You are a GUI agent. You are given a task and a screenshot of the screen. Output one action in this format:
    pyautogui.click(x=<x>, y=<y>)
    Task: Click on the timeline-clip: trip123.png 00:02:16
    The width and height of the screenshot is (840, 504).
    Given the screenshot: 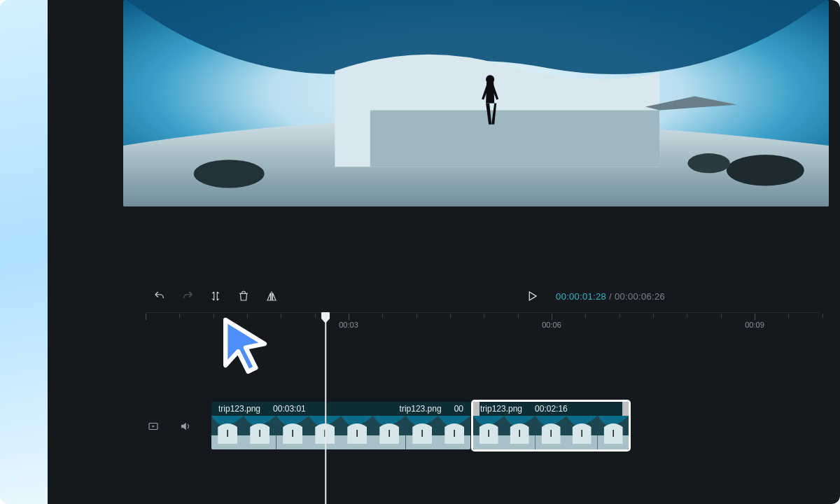 What is the action you would take?
    pyautogui.click(x=551, y=426)
    